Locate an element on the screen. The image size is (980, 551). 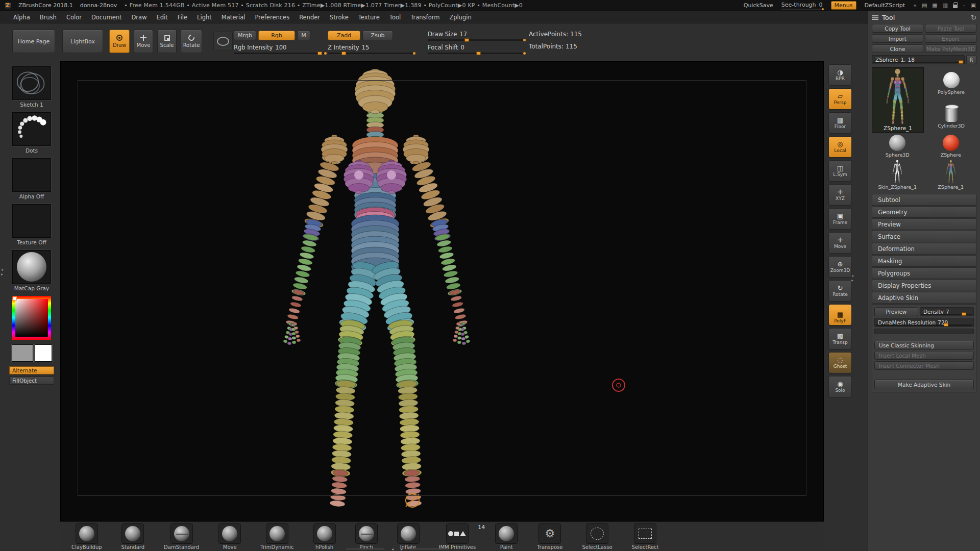
rotate-tool-button: Rotate is located at coordinates (191, 41).